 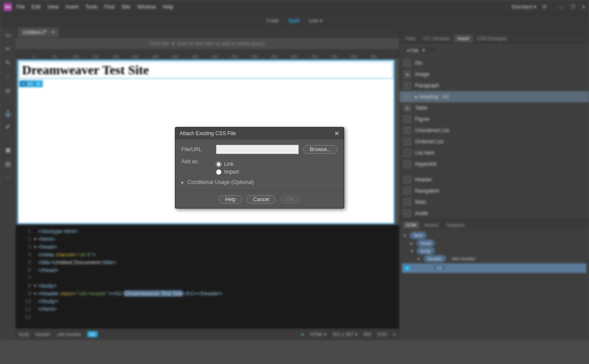 I want to click on dom-tab-assets: Assets, so click(x=432, y=225).